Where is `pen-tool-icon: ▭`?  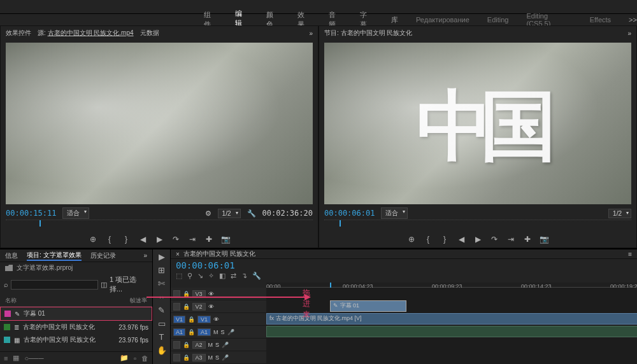
pen-tool-icon: ▭ is located at coordinates (162, 323).